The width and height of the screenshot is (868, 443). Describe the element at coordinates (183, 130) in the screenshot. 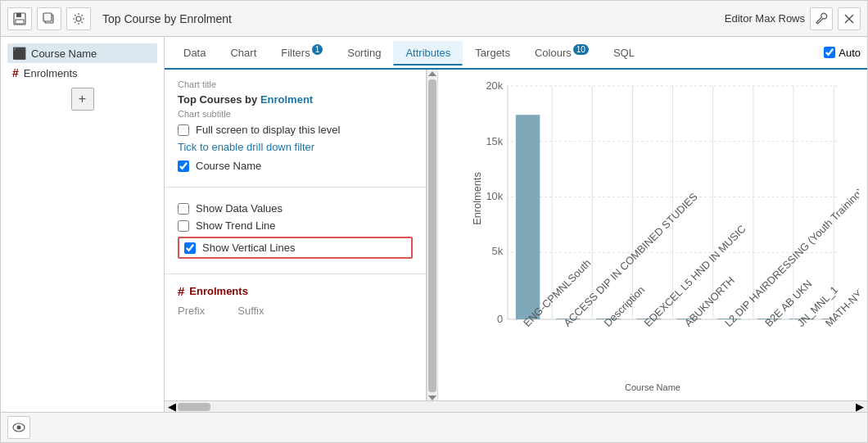

I see `full-screen-checkbox` at that location.